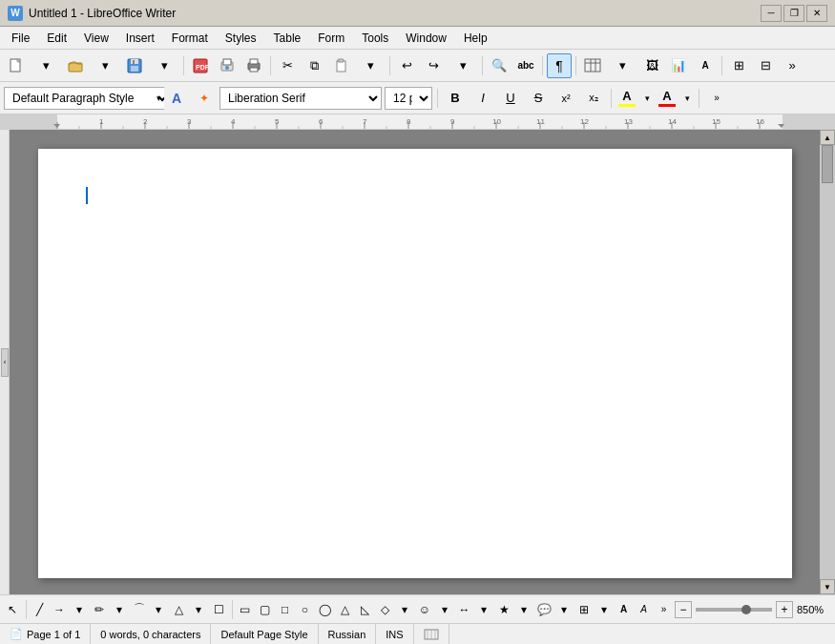  I want to click on new-dropdown: ▾, so click(46, 66).